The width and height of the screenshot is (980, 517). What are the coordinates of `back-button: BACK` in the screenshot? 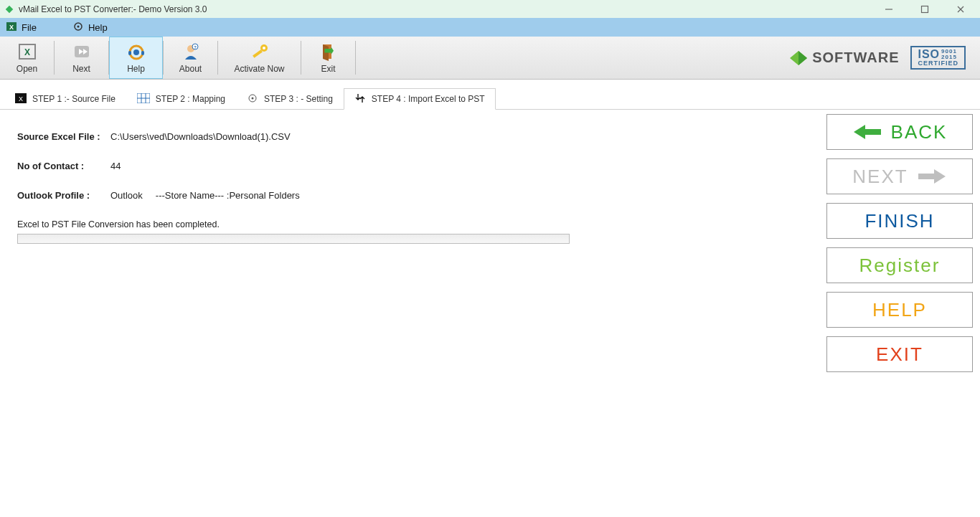 It's located at (900, 132).